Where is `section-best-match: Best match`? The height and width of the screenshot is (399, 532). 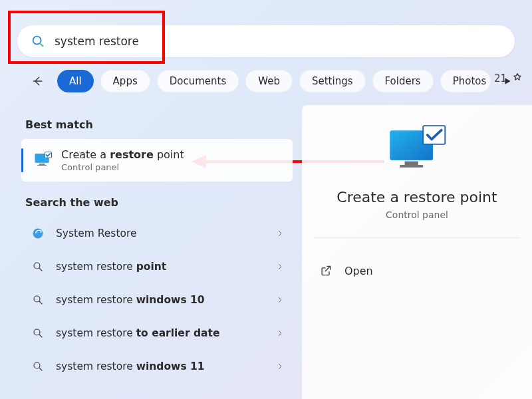 section-best-match: Best match is located at coordinates (159, 125).